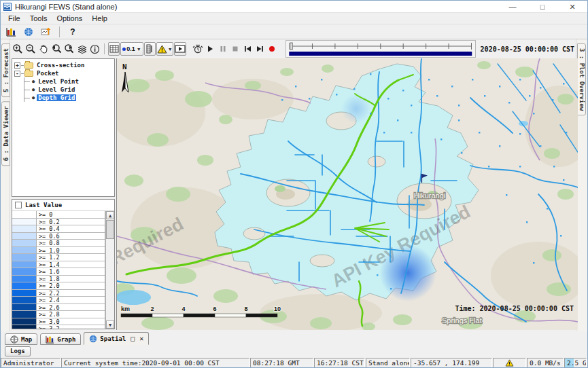 This screenshot has width=588, height=368. I want to click on legend-rows: >= 0>= 0.2>= 0.4>= 0.6>= 0.8>= 1.0>= 1.2…, so click(58, 270).